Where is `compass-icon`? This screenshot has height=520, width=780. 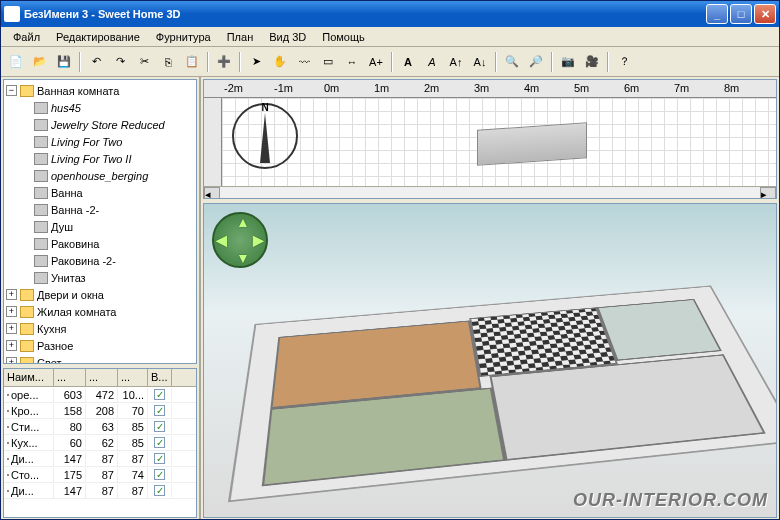
compass-icon is located at coordinates (265, 136).